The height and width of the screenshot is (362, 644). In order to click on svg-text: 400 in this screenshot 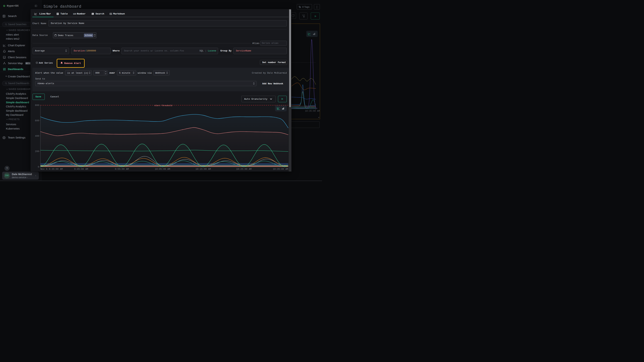, I will do `click(37, 136)`.